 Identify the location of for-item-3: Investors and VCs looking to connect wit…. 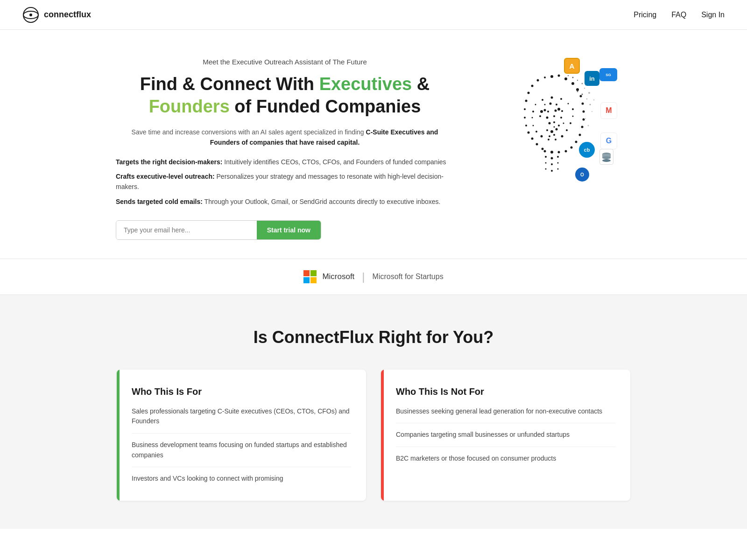
(241, 479).